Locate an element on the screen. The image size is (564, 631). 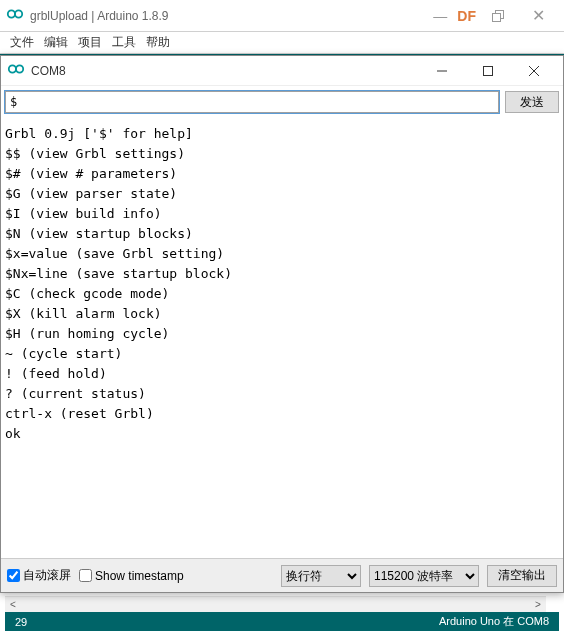
menu-sketch: 项目 is located at coordinates (90, 42).